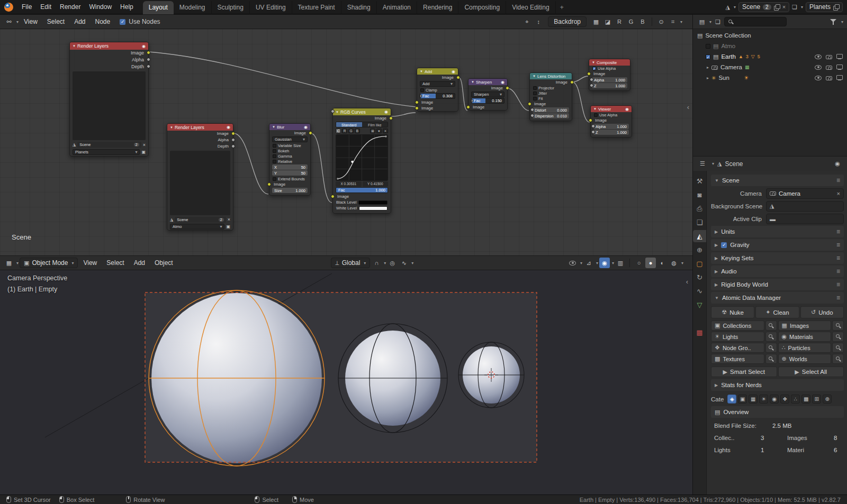 Image resolution: width=847 pixels, height=504 pixels. I want to click on curve-tools-icon: ▾, so click(379, 131).